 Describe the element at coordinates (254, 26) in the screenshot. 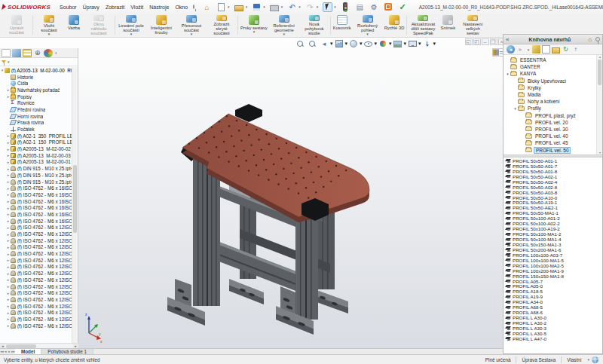

I see `ribbon-button-prvky-sestavy: Prvky sestavy▾` at that location.